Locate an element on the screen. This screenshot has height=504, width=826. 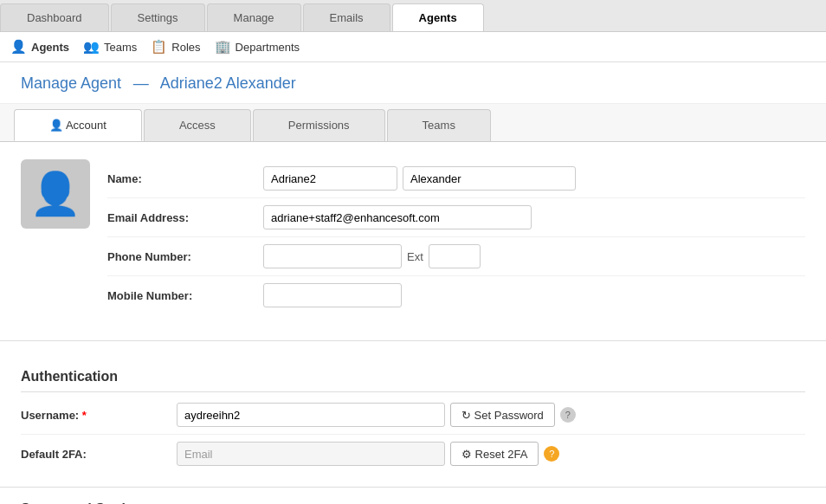
phone-label: Phone Number: is located at coordinates (185, 256).